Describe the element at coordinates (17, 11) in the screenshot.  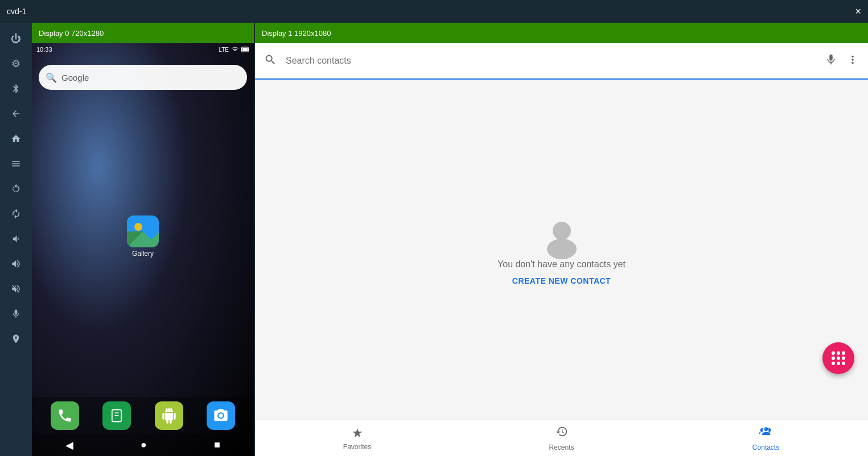
I see `window-title: cvd-1` at that location.